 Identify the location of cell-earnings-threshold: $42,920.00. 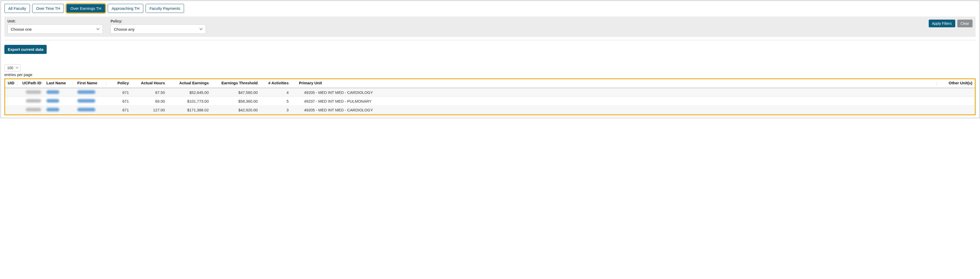
(236, 110).